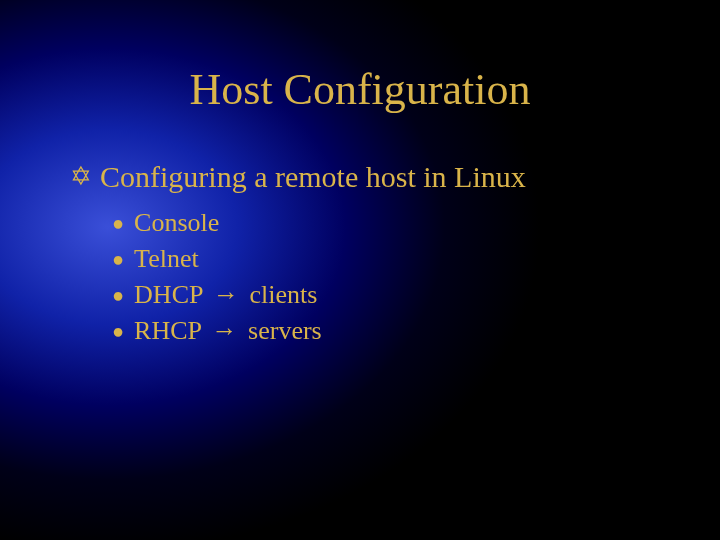  Describe the element at coordinates (174, 259) in the screenshot. I see `list-item-text: Telnet` at that location.